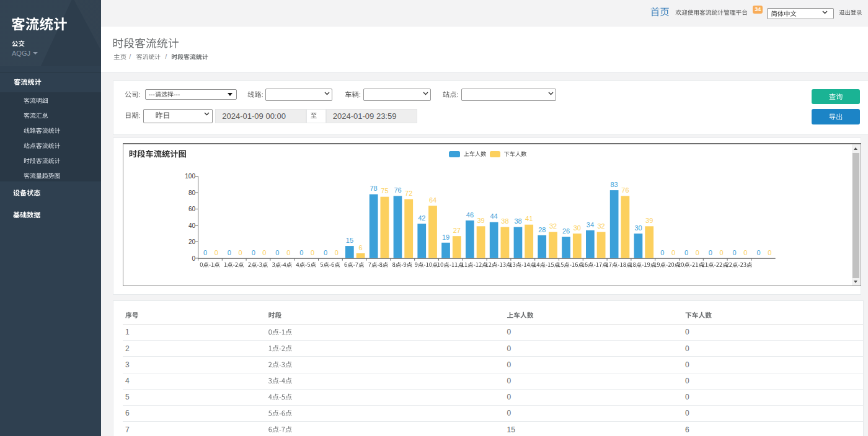  Describe the element at coordinates (384, 191) in the screenshot. I see `svg-text: 75` at that location.